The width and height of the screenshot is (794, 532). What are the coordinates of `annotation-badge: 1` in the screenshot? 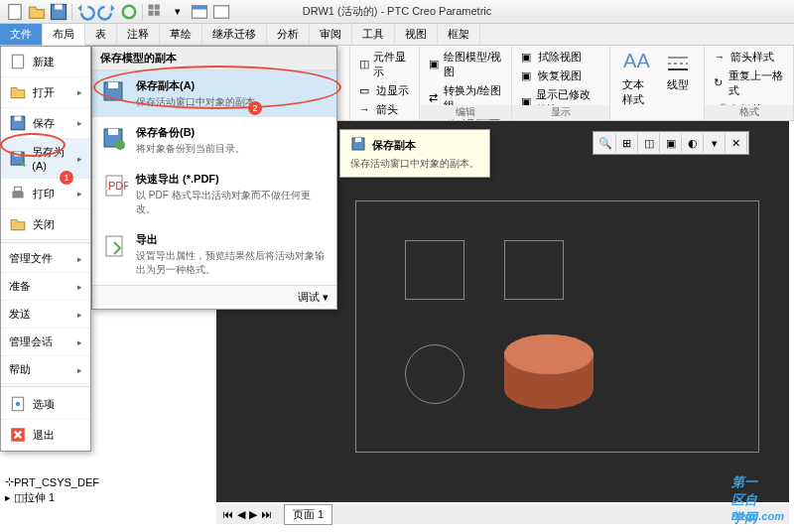 It's located at (66, 178).